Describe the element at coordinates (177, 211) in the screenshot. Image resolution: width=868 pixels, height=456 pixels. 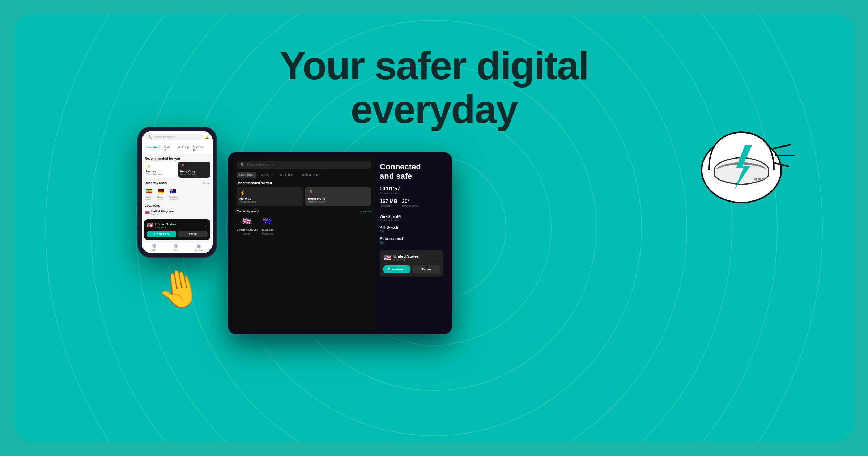
I see `locations-section: Locations 🇬🇧 United Kingdom London ☆` at that location.